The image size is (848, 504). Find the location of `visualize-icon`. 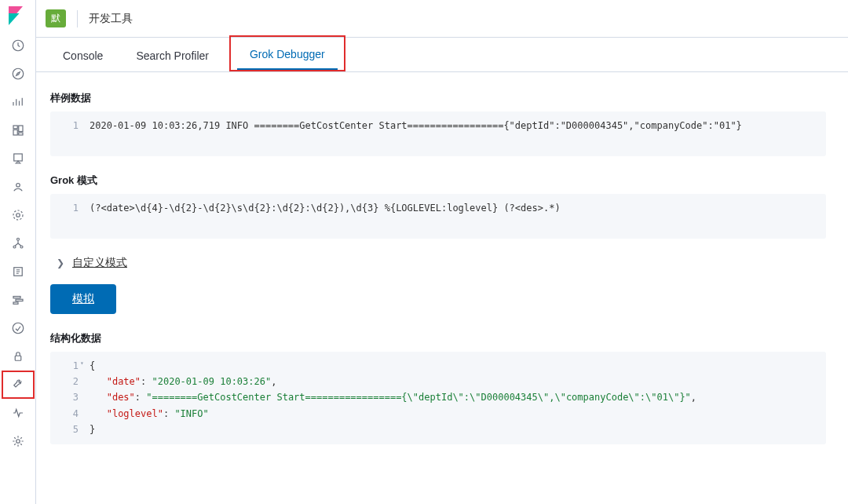

visualize-icon is located at coordinates (18, 102).